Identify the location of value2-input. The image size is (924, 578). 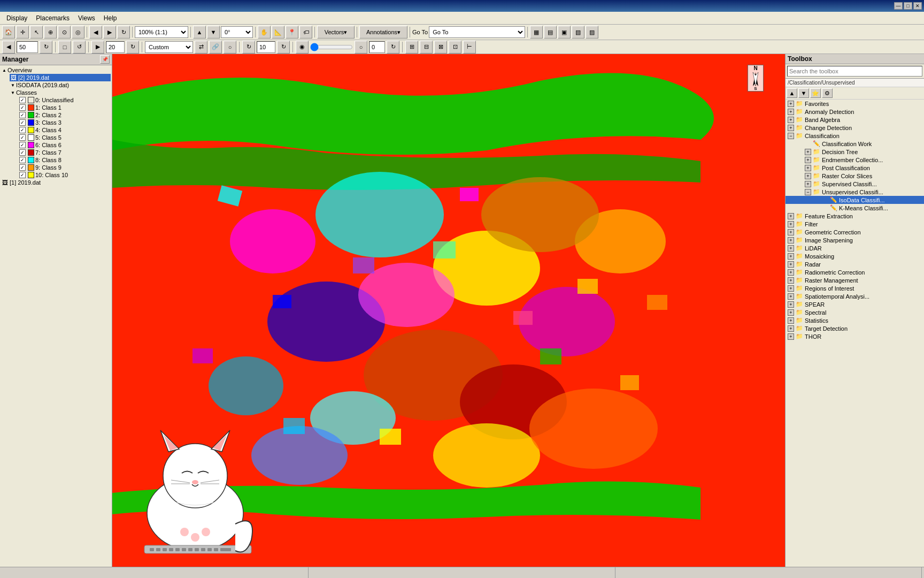
(116, 47).